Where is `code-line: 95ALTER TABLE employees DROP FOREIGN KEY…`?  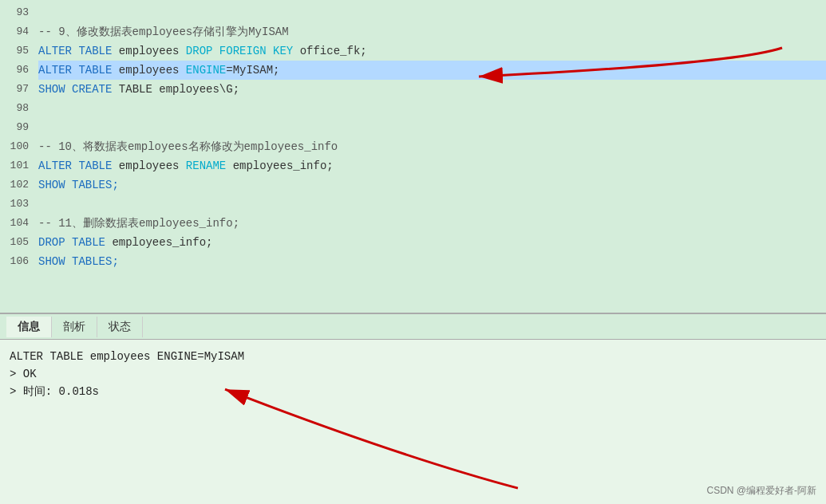 code-line: 95ALTER TABLE employees DROP FOREIGN KEY… is located at coordinates (413, 51).